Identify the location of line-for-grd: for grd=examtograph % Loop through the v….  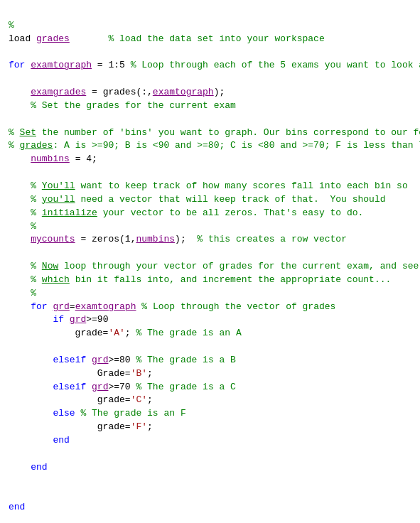
(172, 307).